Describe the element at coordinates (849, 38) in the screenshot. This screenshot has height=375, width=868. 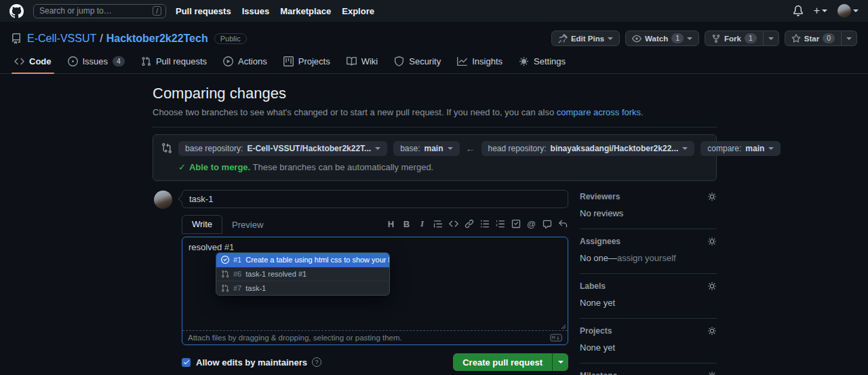
I see `star-dropdown-button` at that location.